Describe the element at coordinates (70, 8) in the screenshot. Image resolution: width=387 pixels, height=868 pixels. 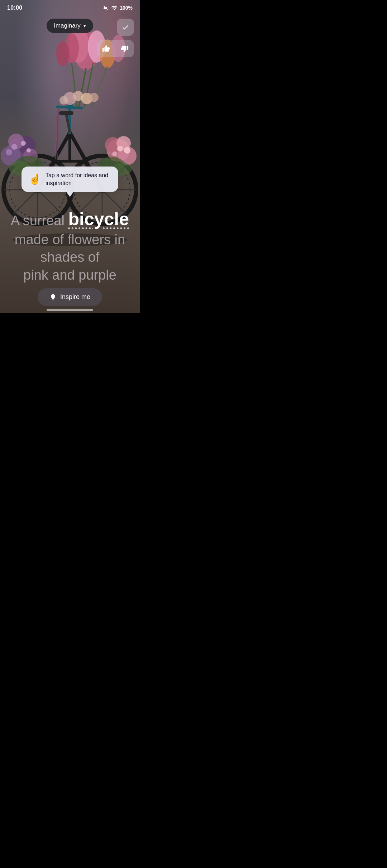
I see `status-bar: 10:00 100%` at that location.